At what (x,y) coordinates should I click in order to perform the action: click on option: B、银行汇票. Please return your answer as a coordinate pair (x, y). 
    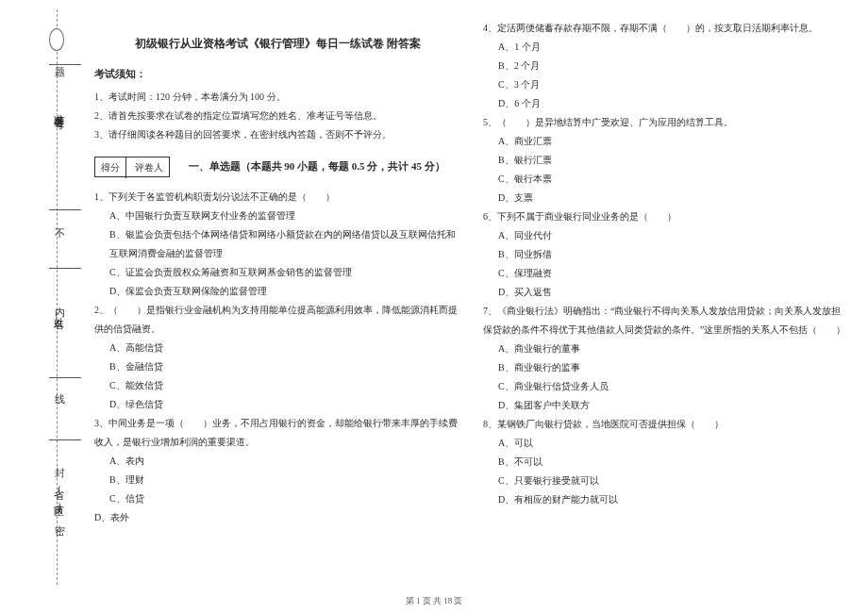
    Looking at the image, I should click on (666, 160).